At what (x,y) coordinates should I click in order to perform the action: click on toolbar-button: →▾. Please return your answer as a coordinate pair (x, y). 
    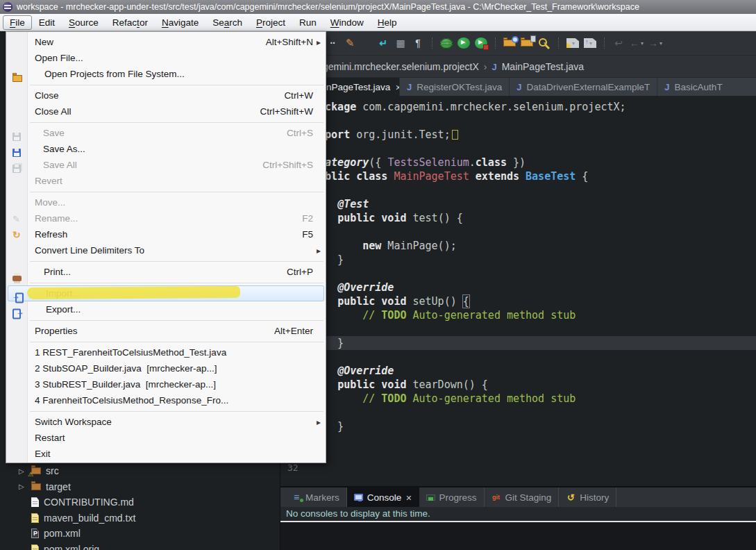
    Looking at the image, I should click on (655, 43).